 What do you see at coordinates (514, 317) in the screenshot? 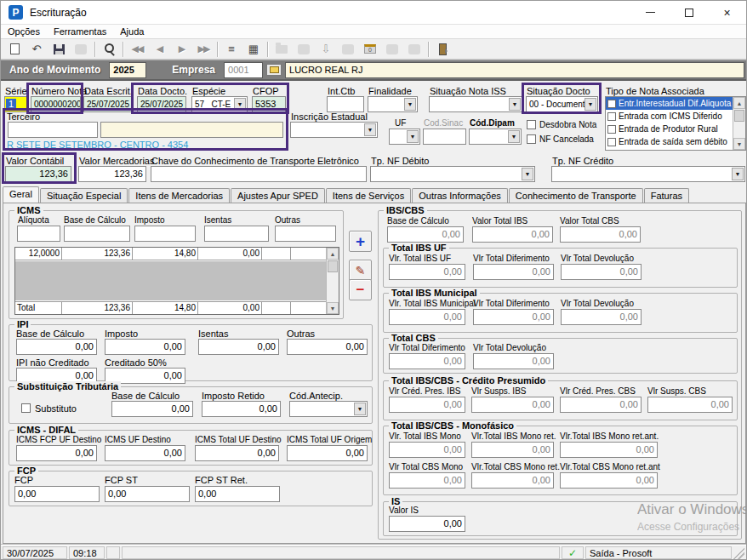
I see `vlr-total-diferimento-field: 0,00` at bounding box center [514, 317].